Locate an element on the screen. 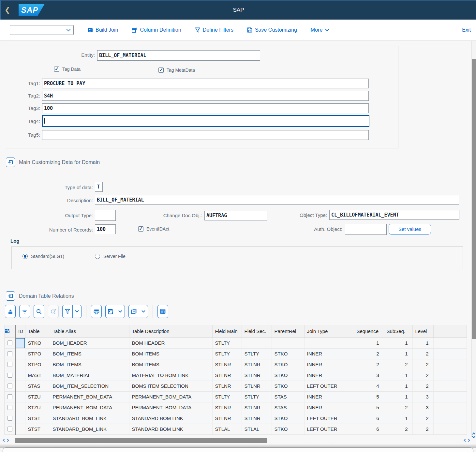 Image resolution: width=476 pixels, height=452 pixels. sort-ascending-button is located at coordinates (10, 311).